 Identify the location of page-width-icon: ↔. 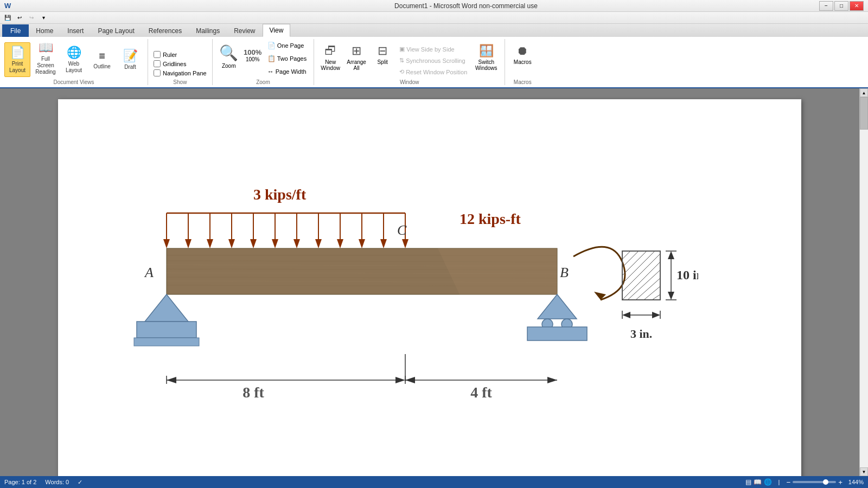
(271, 72).